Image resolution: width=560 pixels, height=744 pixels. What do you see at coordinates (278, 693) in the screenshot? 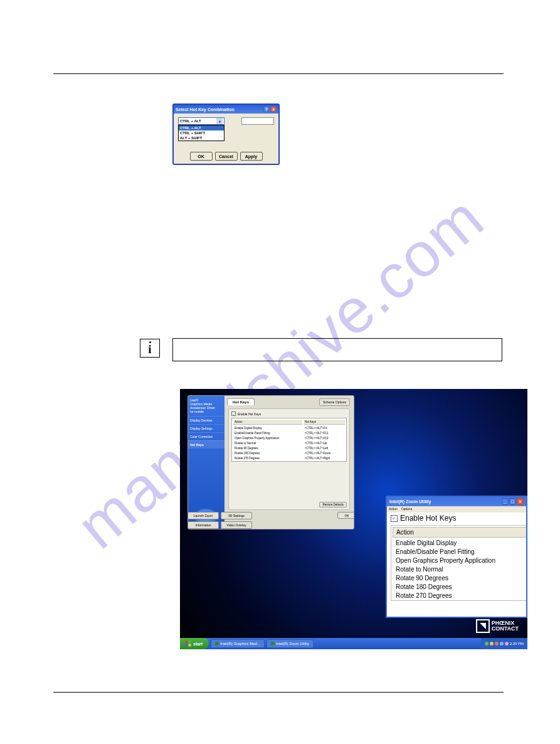
I see `rule-bottom` at bounding box center [278, 693].